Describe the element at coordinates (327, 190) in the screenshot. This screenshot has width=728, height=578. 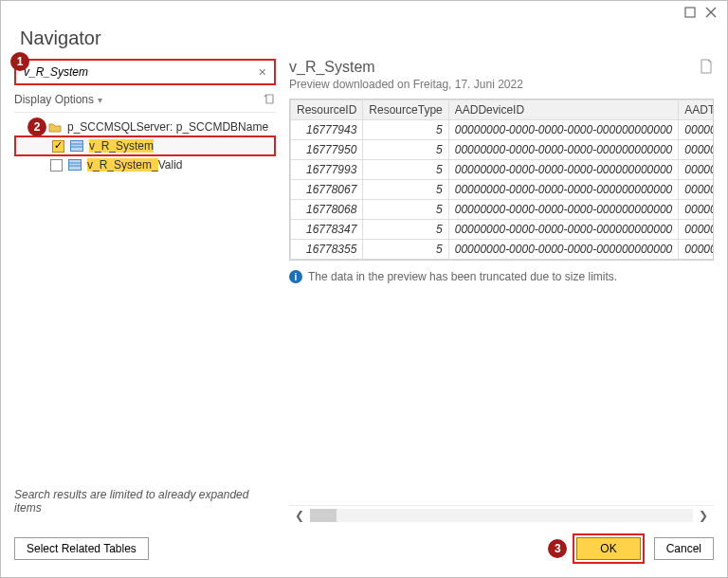
I see `table-cell: 16778067` at that location.